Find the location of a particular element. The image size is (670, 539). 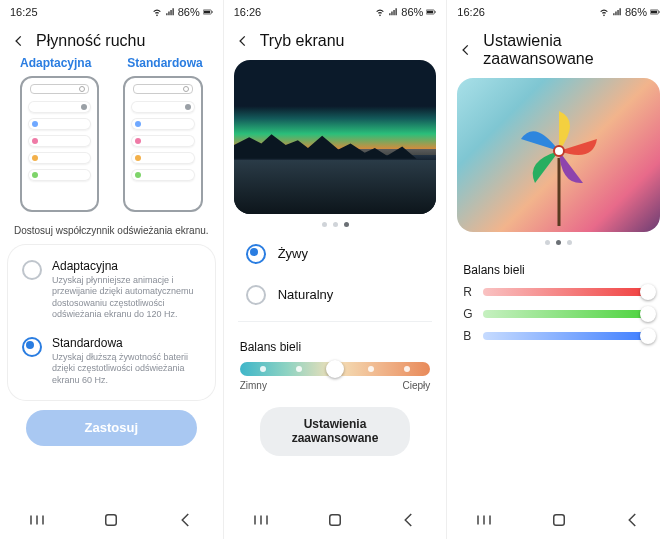

clock: 16:25 is located at coordinates (24, 12).